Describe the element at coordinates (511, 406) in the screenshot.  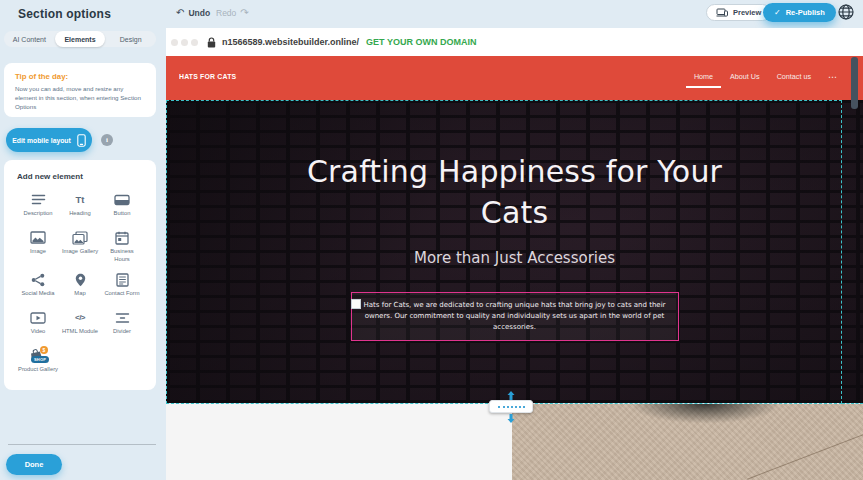
I see `section-height-resize-handle` at that location.